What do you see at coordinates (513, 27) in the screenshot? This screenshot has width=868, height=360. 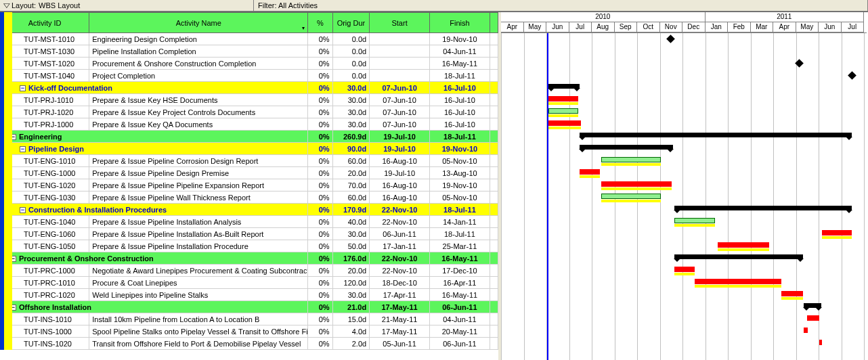 I see `month-label: Apr` at bounding box center [513, 27].